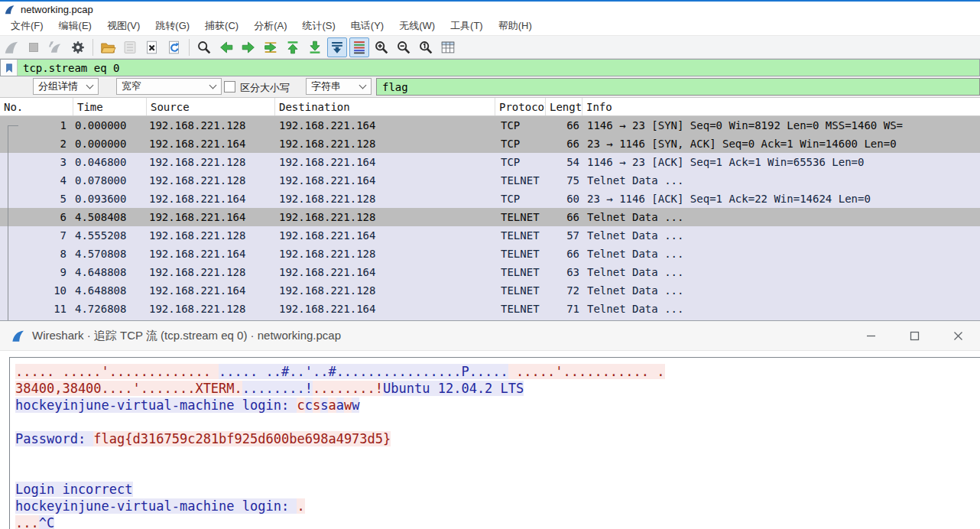 The width and height of the screenshot is (980, 529). What do you see at coordinates (404, 47) in the screenshot?
I see `zoom-out-icon` at bounding box center [404, 47].